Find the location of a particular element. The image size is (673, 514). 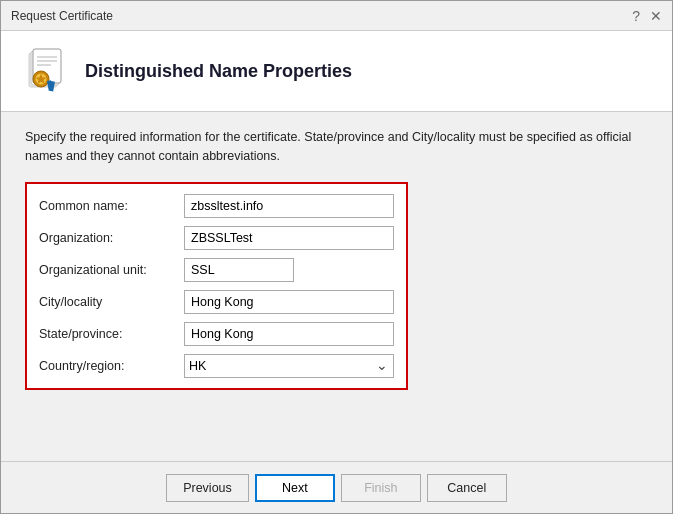

input-common-name is located at coordinates (289, 206).